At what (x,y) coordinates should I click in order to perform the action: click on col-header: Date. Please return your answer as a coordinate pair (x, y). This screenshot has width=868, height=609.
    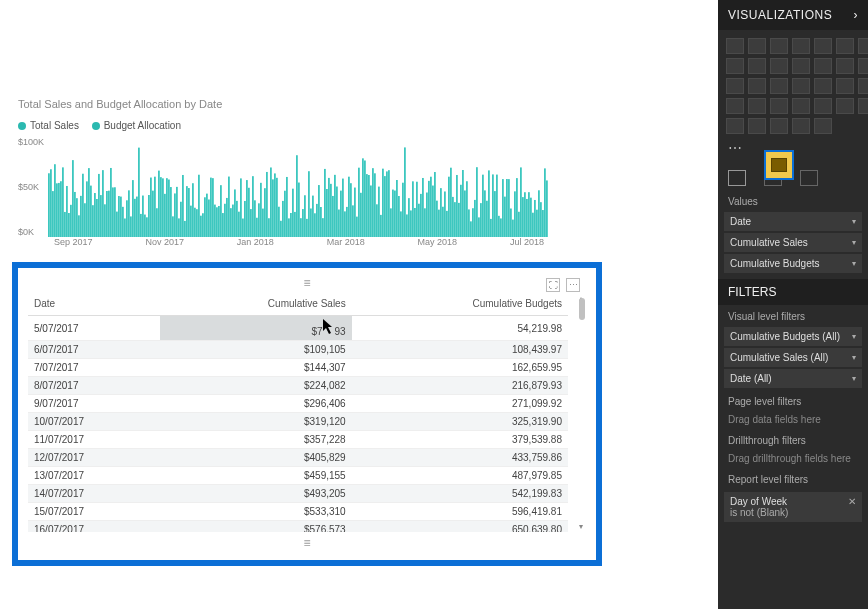
    Looking at the image, I should click on (94, 305).